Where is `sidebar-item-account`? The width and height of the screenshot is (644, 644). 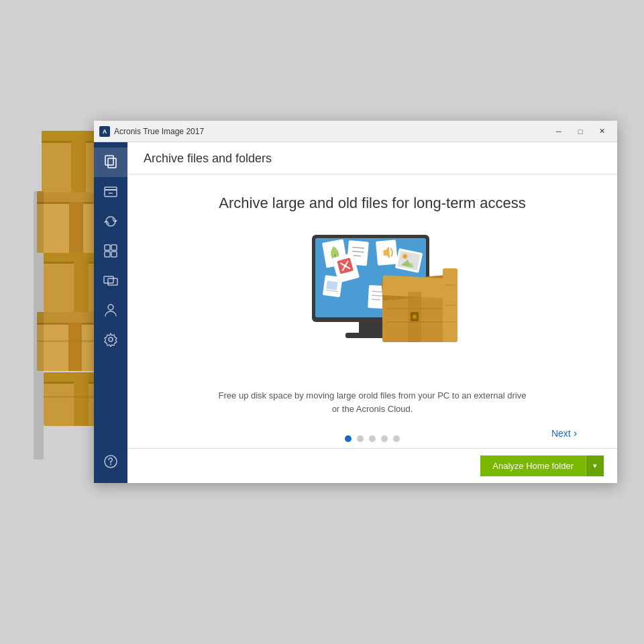
sidebar-item-account is located at coordinates (111, 310).